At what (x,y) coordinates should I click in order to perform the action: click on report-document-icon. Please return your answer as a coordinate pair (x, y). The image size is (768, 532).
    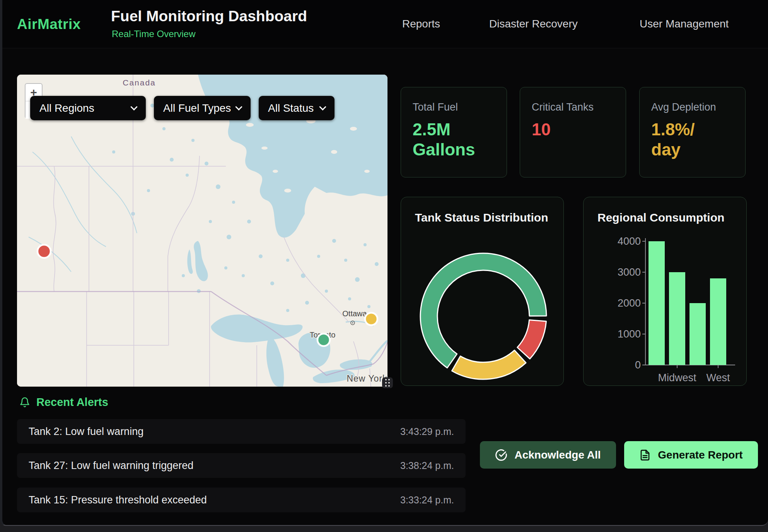
    Looking at the image, I should click on (645, 455).